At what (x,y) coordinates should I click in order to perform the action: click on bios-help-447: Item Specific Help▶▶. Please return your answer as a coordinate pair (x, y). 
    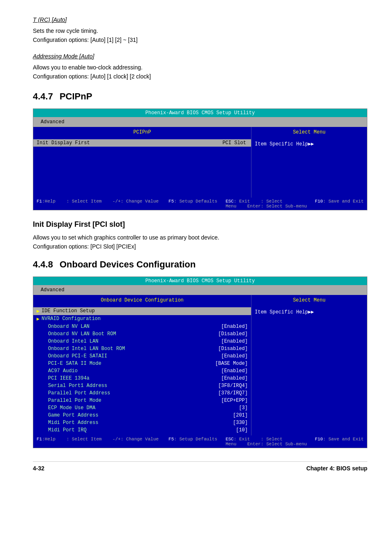
    Looking at the image, I should click on (309, 144).